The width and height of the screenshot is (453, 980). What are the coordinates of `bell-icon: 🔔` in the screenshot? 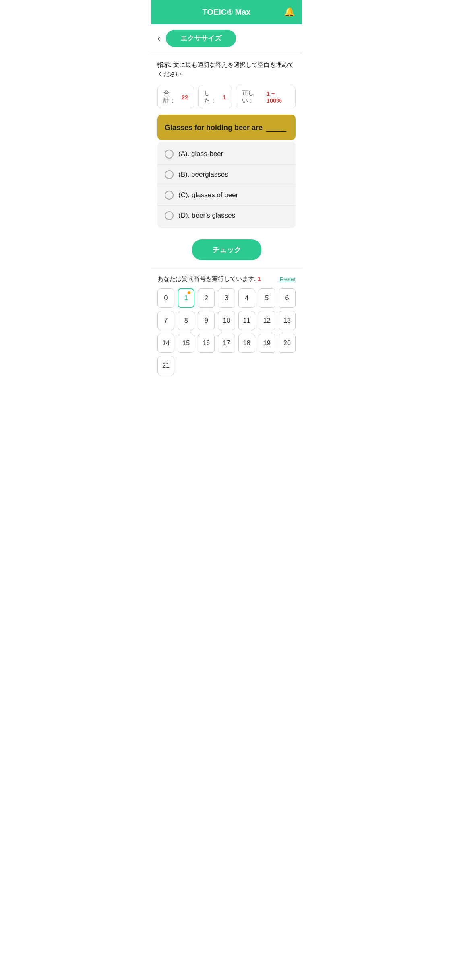 It's located at (289, 12).